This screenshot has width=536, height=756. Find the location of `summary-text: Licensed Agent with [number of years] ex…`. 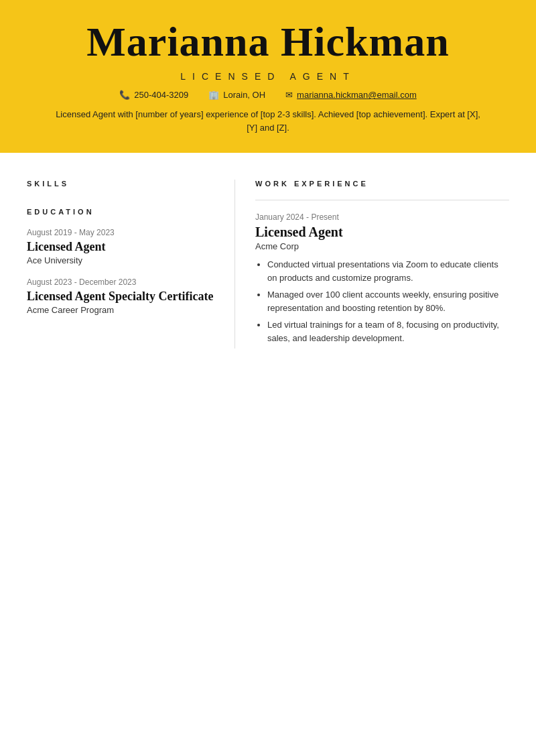

summary-text: Licensed Agent with [number of years] ex… is located at coordinates (268, 121).